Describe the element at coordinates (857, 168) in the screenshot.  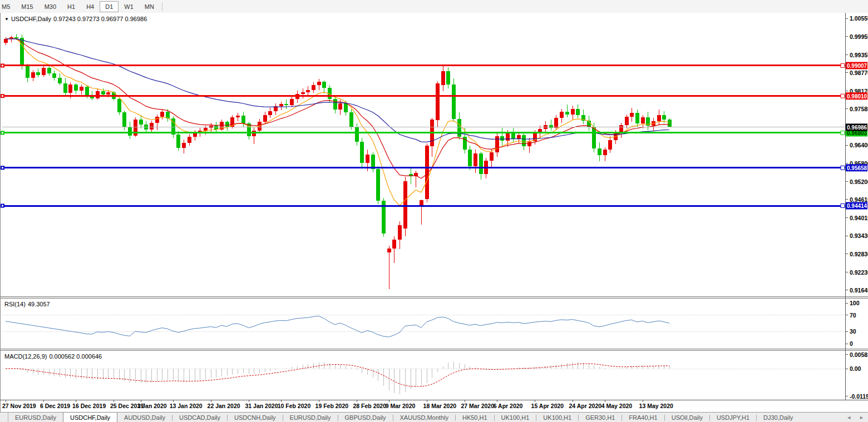
I see `level-price-badge-text: 0.95658` at that location.